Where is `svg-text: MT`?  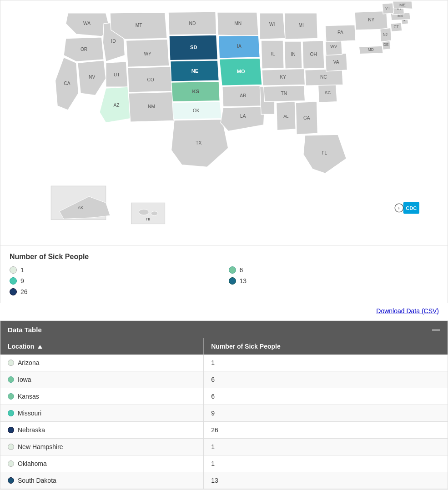 svg-text: MT is located at coordinates (139, 25).